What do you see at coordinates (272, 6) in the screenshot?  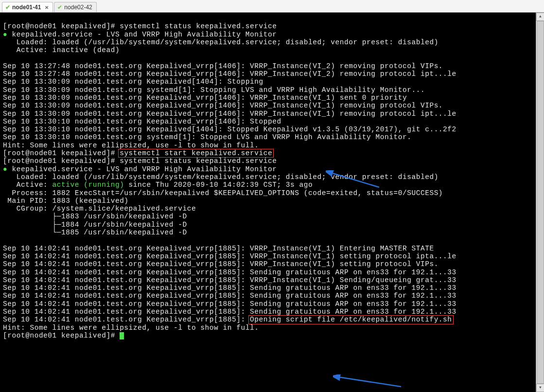 I see `tab-bar: ✔ node01-41 ✕ ✔ node02-42` at bounding box center [272, 6].